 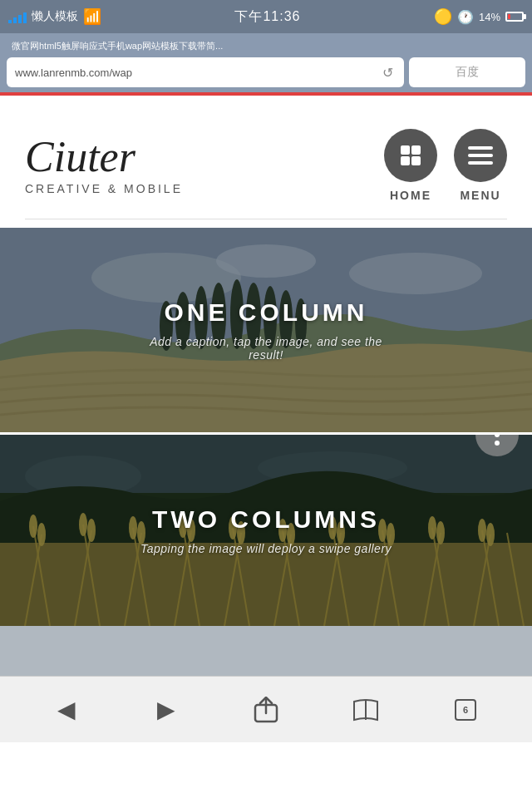 What do you see at coordinates (66, 710) in the screenshot?
I see `back-icon: ◀` at bounding box center [66, 710].